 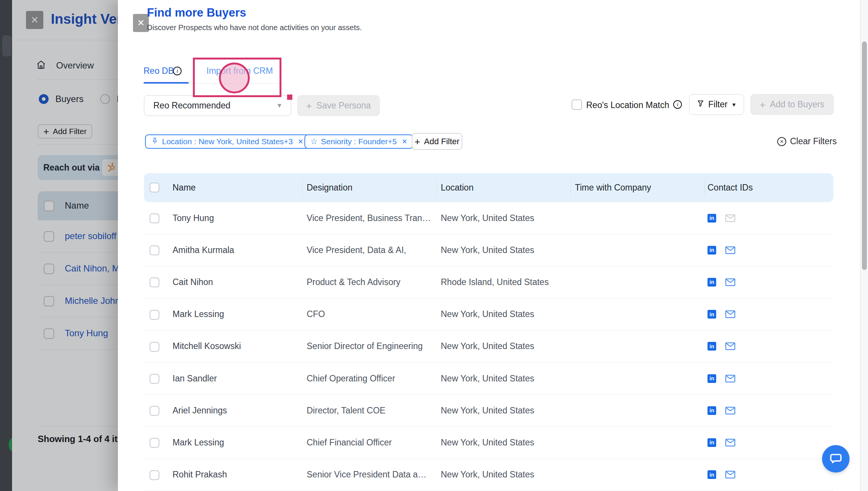 What do you see at coordinates (228, 142) in the screenshot?
I see `chip-label: Location : New York, United States+3` at bounding box center [228, 142].